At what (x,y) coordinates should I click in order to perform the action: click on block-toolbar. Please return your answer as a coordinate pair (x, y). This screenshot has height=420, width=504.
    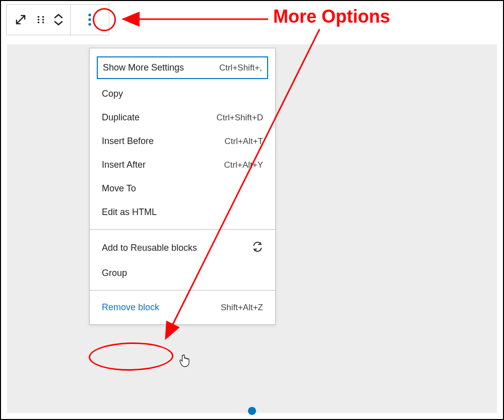
    Looking at the image, I should click on (57, 20).